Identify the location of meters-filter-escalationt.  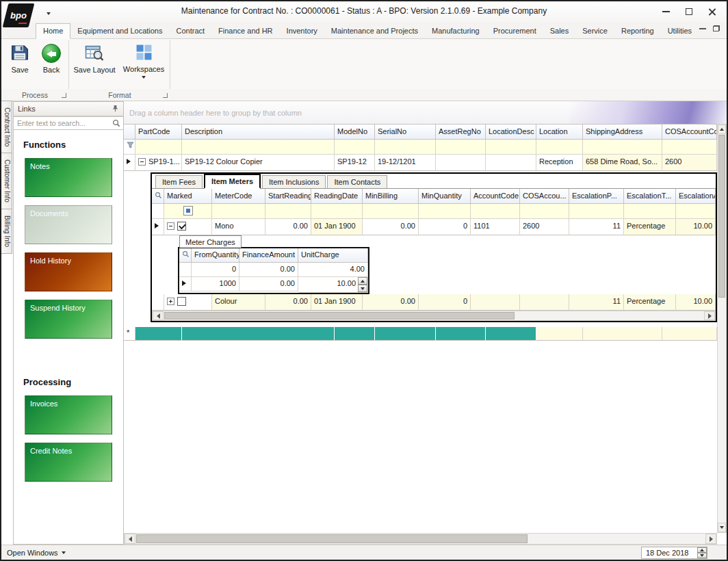
(650, 211).